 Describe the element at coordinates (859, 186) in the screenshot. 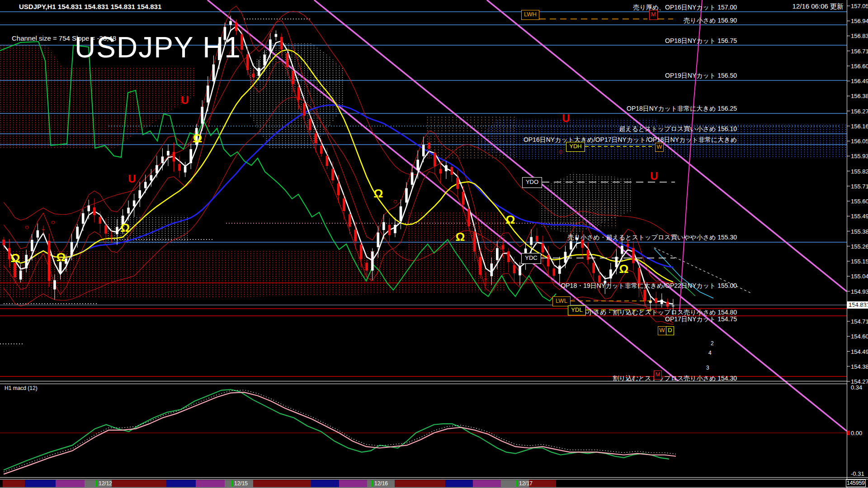

I see `price-axis-label: 155.715` at that location.